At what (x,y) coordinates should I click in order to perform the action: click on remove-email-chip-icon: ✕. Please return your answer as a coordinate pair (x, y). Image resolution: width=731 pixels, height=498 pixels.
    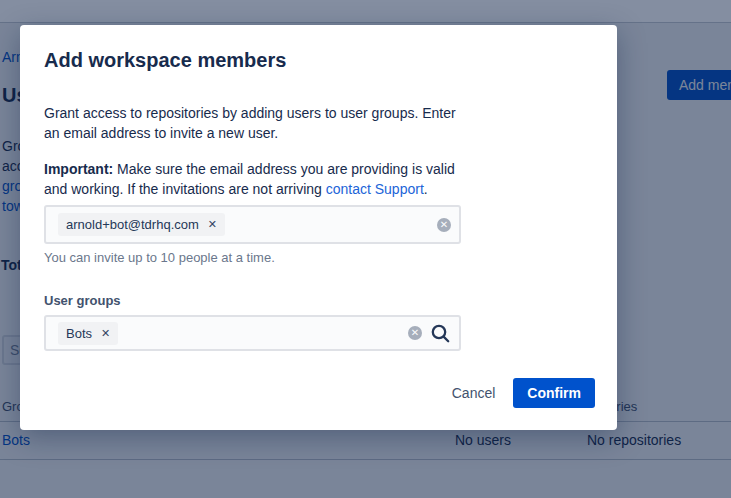
    Looking at the image, I should click on (212, 224).